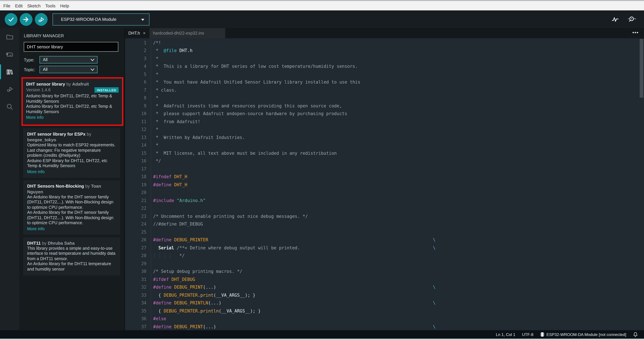 The height and width of the screenshot is (340, 644). What do you see at coordinates (26, 19) in the screenshot?
I see `arrow-right-icon` at bounding box center [26, 19].